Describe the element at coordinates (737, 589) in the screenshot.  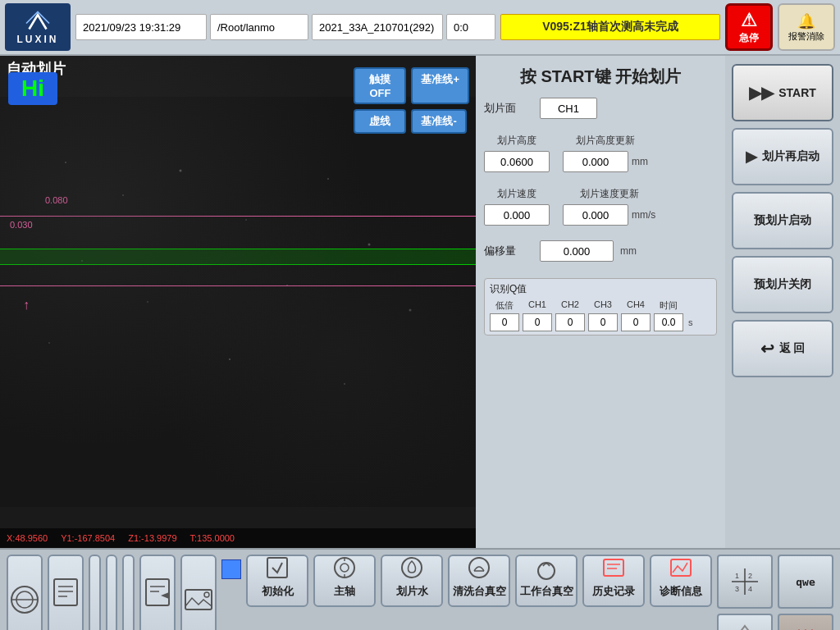
I see `svg-text: 3` at that location.